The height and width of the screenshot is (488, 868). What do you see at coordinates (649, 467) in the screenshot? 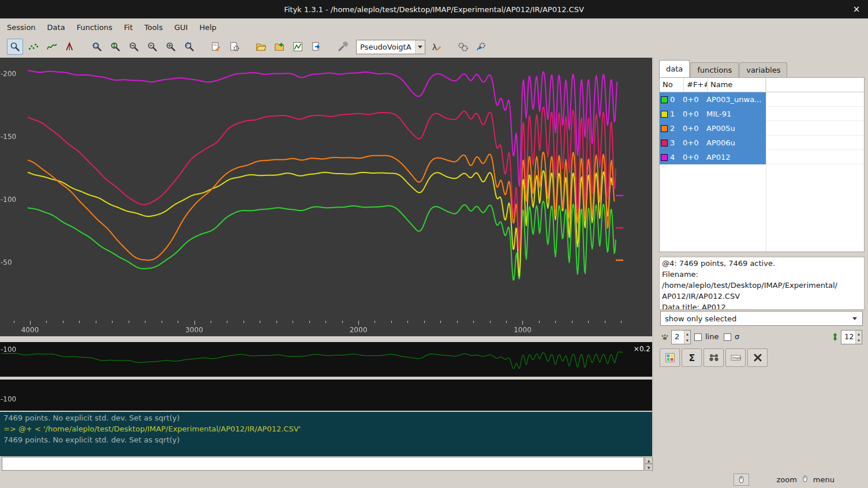
I see `scroll-down-icon` at bounding box center [649, 467].